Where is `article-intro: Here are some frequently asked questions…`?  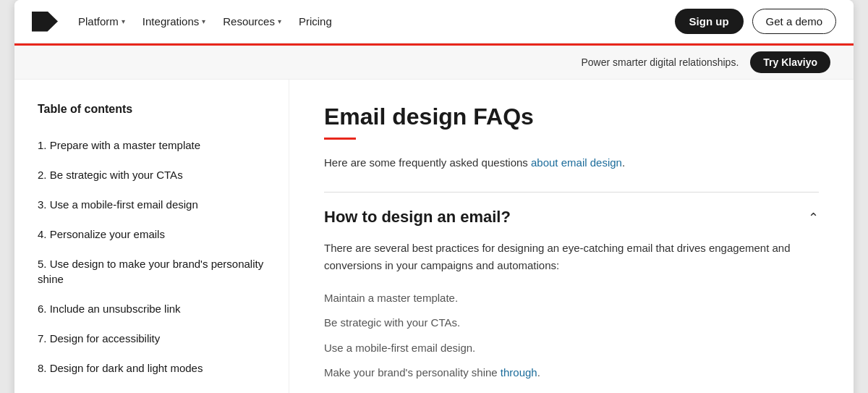 article-intro: Here are some frequently asked questions… is located at coordinates (571, 163).